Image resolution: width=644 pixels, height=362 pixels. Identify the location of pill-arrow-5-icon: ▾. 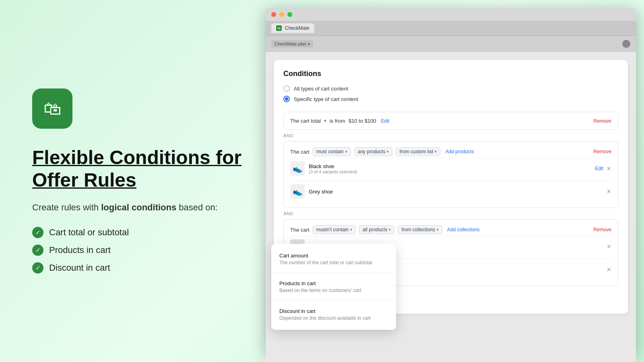
(390, 230).